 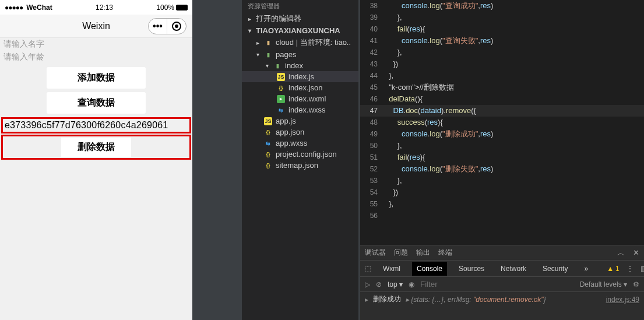 I want to click on code-line: 46 delData(){, so click(x=502, y=99).